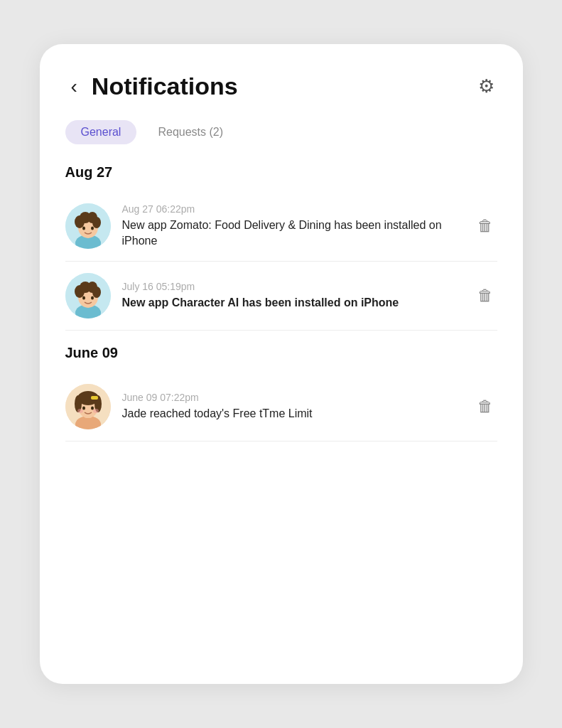 The image size is (562, 728). I want to click on notification-time: July 16 05:19pm, so click(292, 287).